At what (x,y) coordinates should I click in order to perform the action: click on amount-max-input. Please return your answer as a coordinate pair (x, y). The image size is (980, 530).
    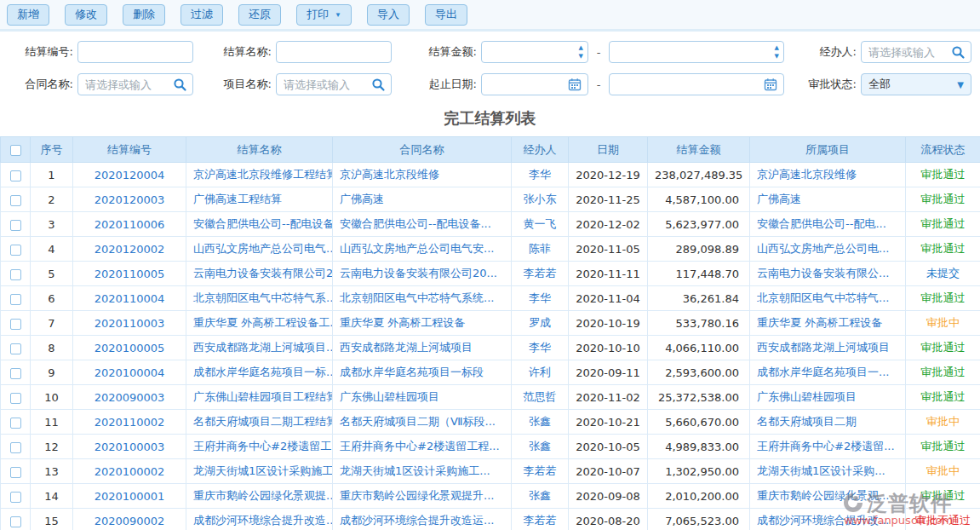
    Looking at the image, I should click on (696, 52).